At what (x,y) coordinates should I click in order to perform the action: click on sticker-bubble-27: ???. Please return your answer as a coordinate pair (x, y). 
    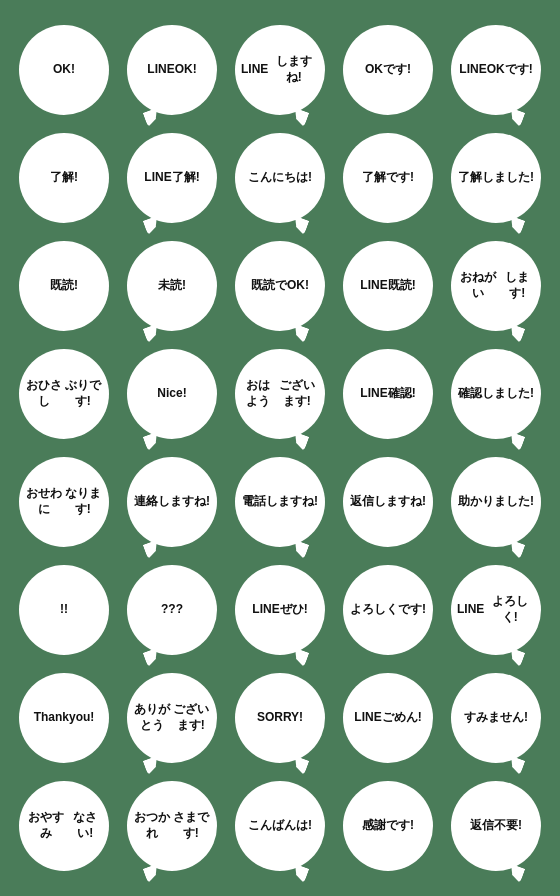
    Looking at the image, I should click on (172, 610).